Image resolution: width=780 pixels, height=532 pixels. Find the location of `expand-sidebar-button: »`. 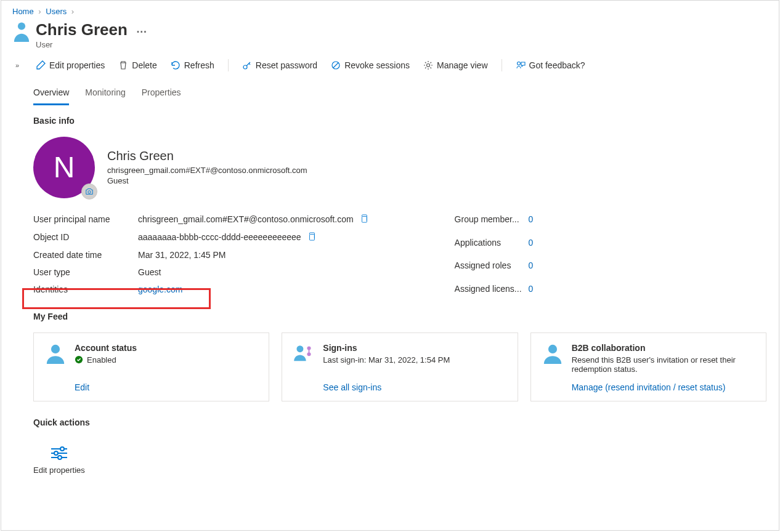

expand-sidebar-button: » is located at coordinates (17, 65).